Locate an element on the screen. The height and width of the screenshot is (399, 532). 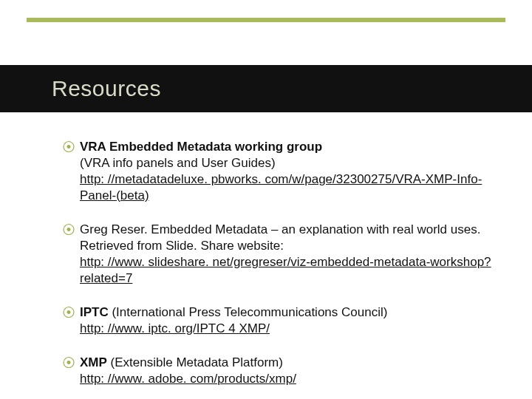
item-plain-inline: (International Press Telecommunications … is located at coordinates (248, 312).